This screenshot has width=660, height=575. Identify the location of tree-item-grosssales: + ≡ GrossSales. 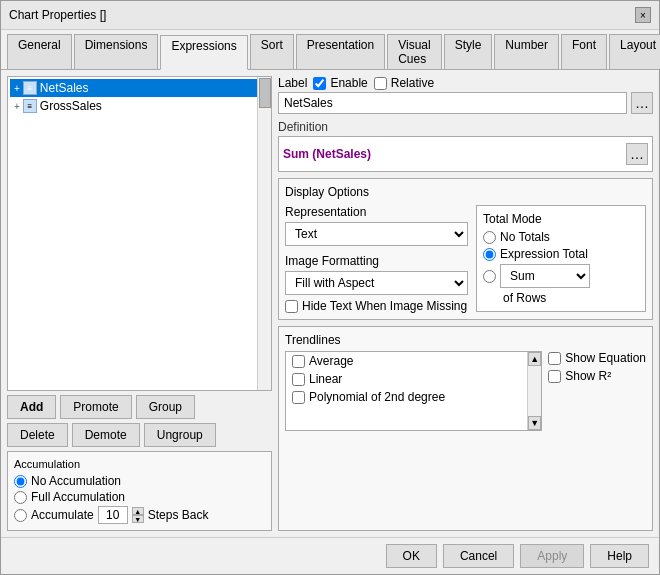
(140, 106).